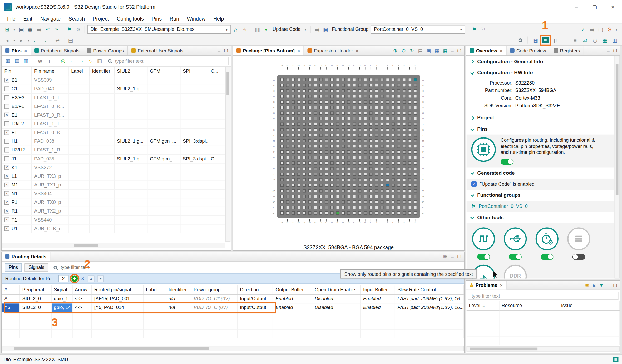  What do you see at coordinates (36, 40) in the screenshot?
I see `back-icon: ←` at bounding box center [36, 40].